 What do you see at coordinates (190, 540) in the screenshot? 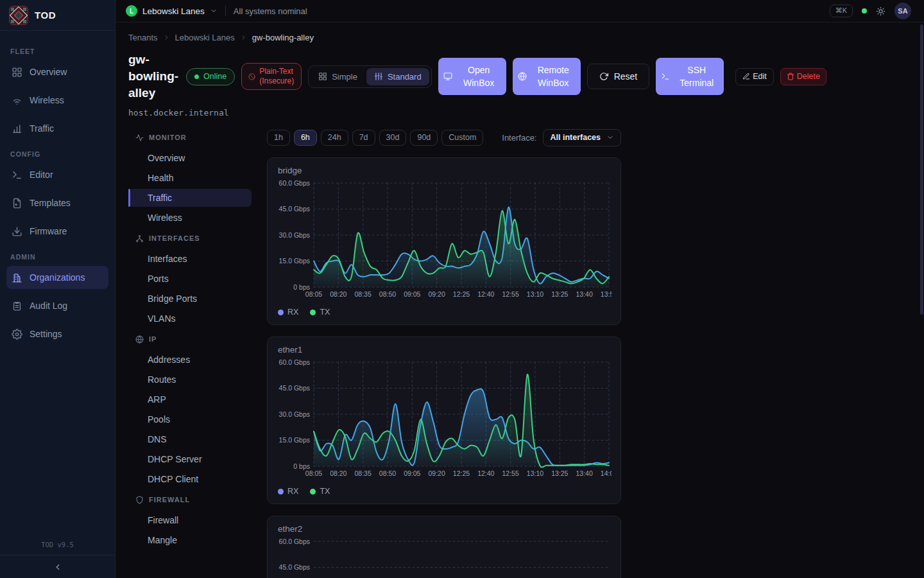
I see `subnav-item-mangle: Mangle` at bounding box center [190, 540].